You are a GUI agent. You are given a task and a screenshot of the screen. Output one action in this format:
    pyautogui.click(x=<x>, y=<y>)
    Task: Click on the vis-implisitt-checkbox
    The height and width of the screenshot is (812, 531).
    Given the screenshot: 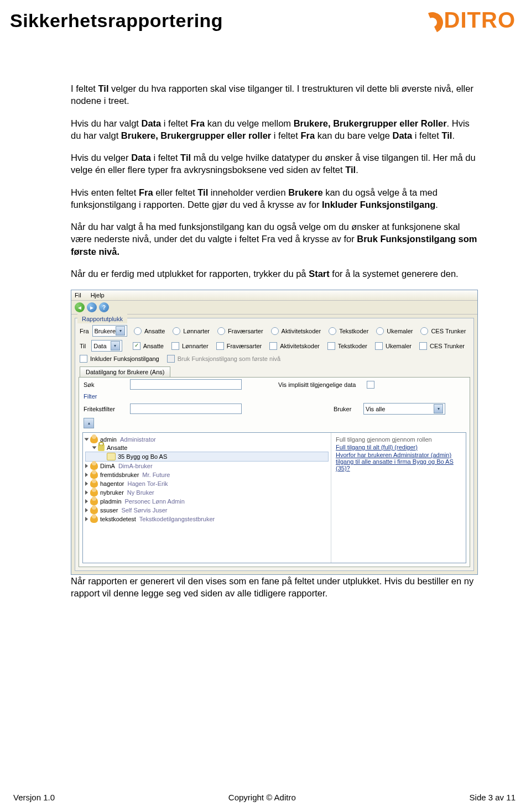 What is the action you would take?
    pyautogui.click(x=371, y=385)
    